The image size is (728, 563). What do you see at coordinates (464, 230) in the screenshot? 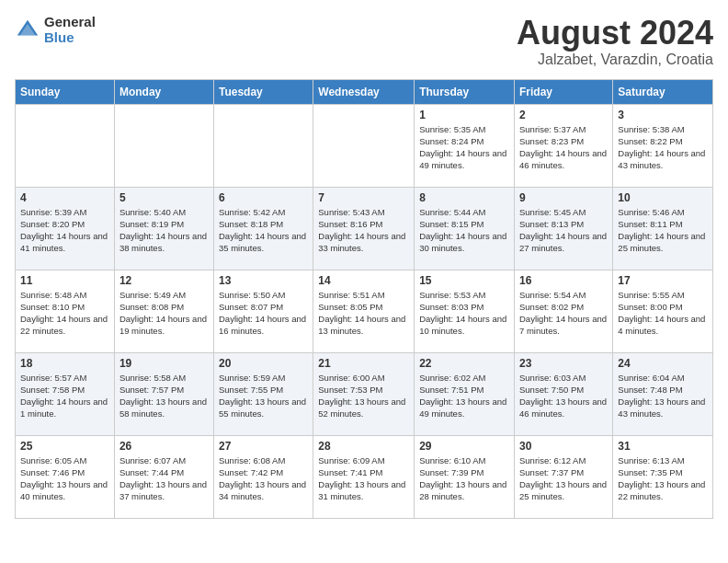
I see `day-info: Sunrise: 5:44 AMSunset: 8:15 PMDaylight:…` at bounding box center [464, 230].